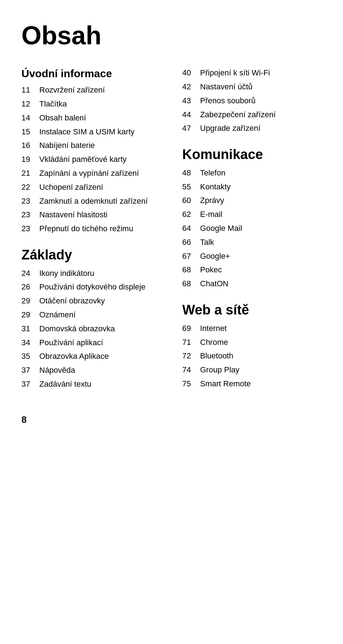 This screenshot has width=343, height=644. I want to click on list-item: 26 Používání dotykového displeje, so click(91, 287).